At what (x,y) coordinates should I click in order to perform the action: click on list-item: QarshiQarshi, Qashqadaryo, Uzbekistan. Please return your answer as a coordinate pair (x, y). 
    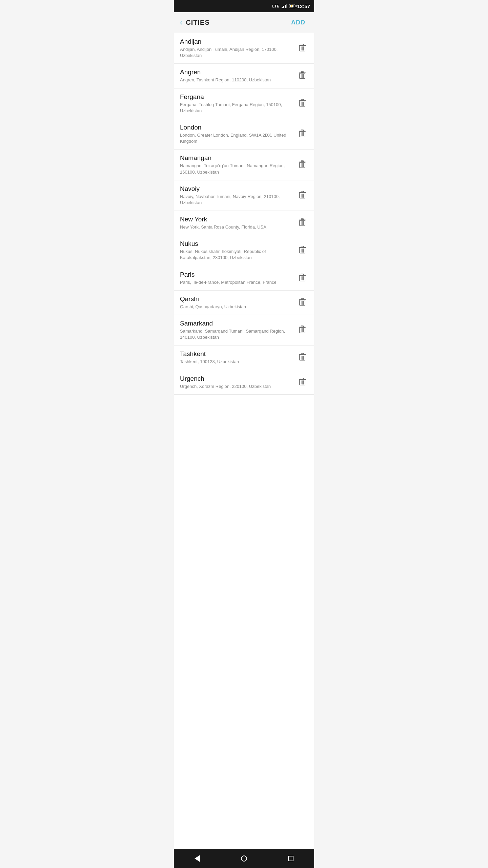
    Looking at the image, I should click on (244, 303).